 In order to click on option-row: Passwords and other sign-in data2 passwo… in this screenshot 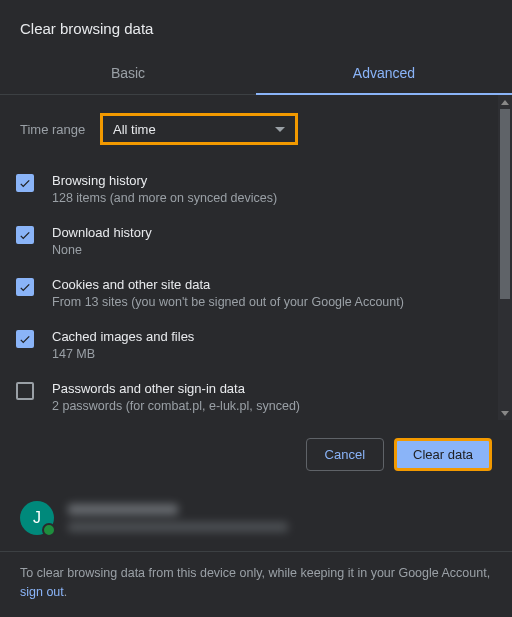, I will do `click(256, 396)`.